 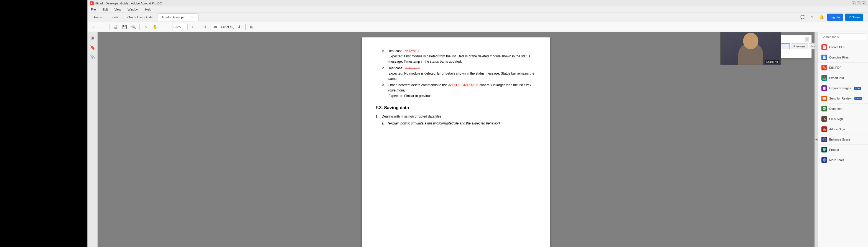 I want to click on f3-sub-item-a: a. {explain how to simulate a missing/co…, so click(x=441, y=123).